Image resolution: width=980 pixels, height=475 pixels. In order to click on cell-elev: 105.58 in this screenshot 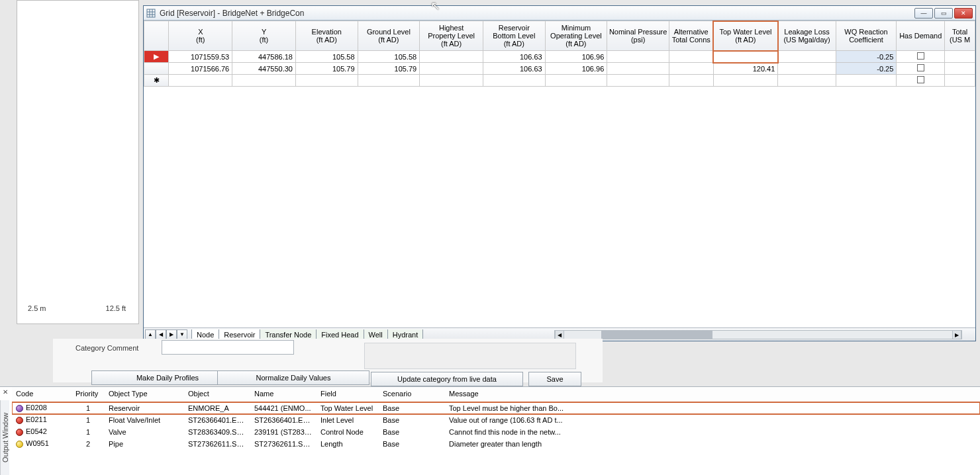, I will do `click(326, 57)`.